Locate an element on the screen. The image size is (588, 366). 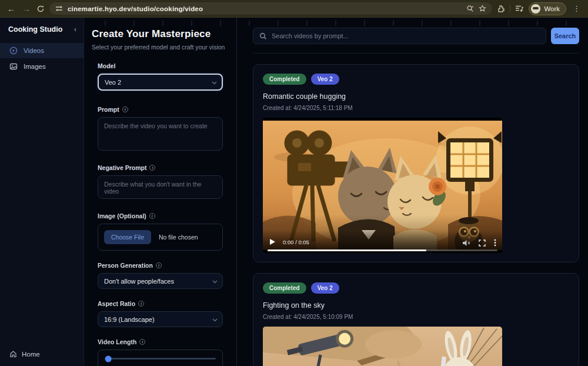
back-icon: ← is located at coordinates (11, 9).